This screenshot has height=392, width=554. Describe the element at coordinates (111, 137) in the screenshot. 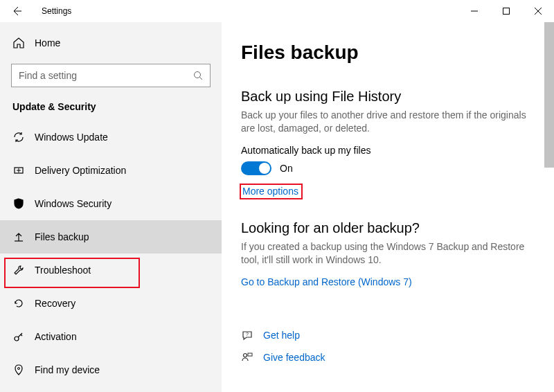

I see `sidebar-item-windows-update: Windows Update` at that location.